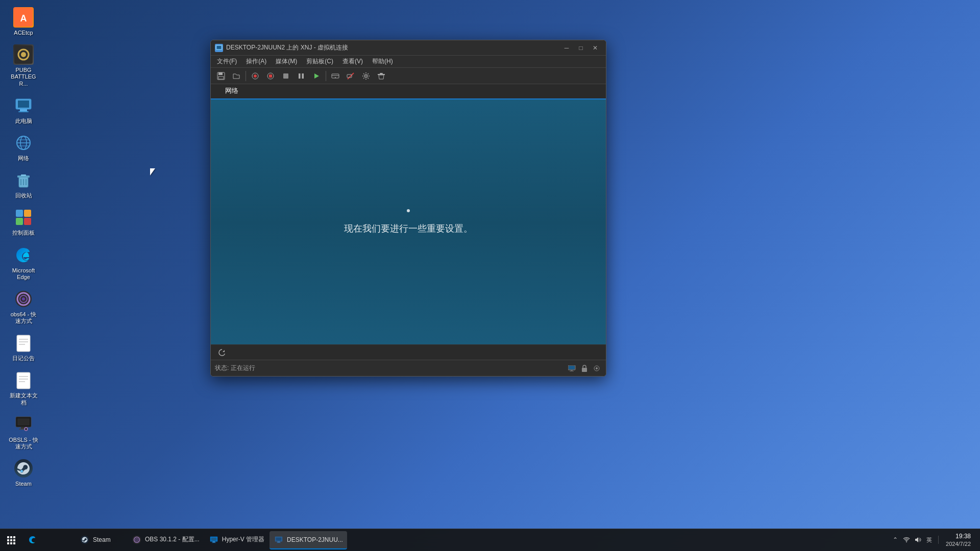  What do you see at coordinates (153, 171) in the screenshot?
I see `mouse-cursor` at bounding box center [153, 171].